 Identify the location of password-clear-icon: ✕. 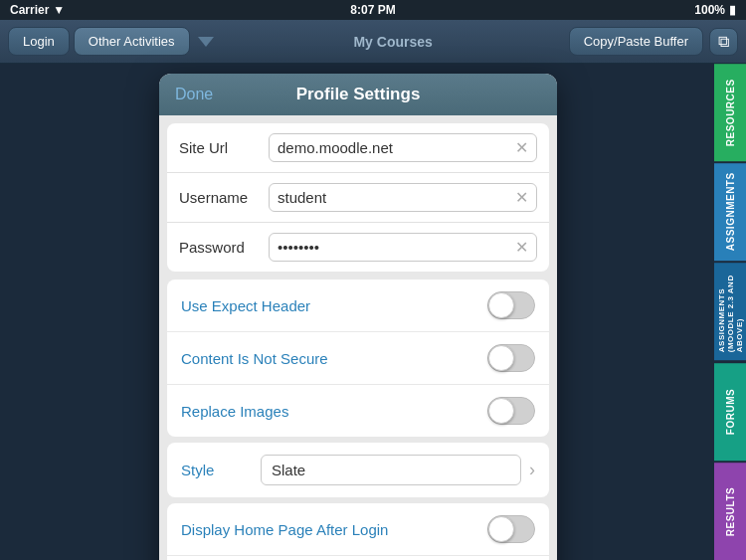
(521, 247).